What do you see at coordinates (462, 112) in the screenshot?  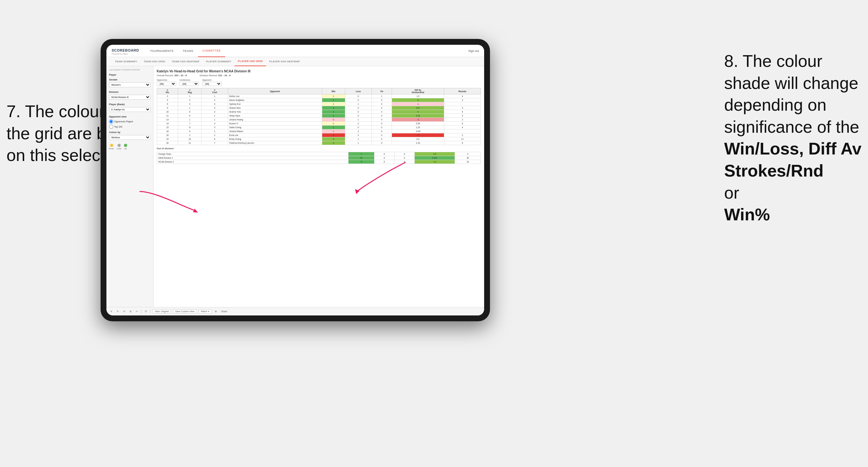 I see `cell-rounds: 4` at bounding box center [462, 112].